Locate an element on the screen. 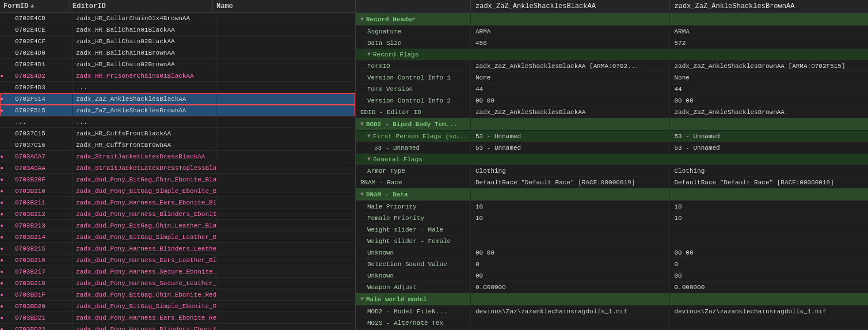 Image resolution: width=868 pixels, height=330 pixels. table-row: 0703ACAAzadx_StraitJacketLatexDressTople… is located at coordinates (177, 168).